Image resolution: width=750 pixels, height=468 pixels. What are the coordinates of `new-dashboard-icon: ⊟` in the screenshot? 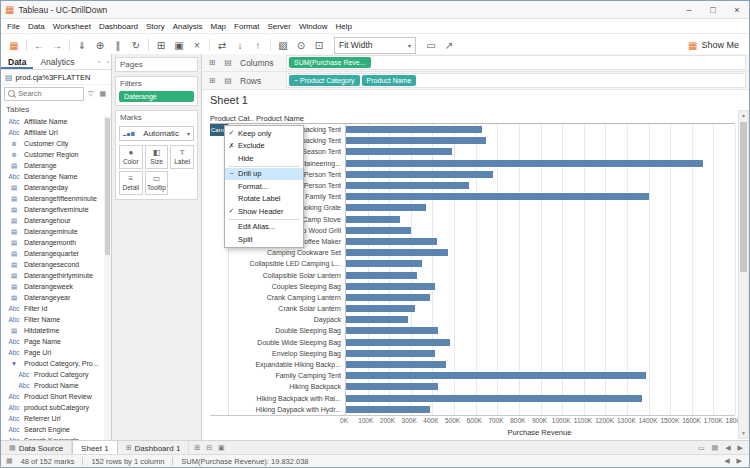 It's located at (209, 448).